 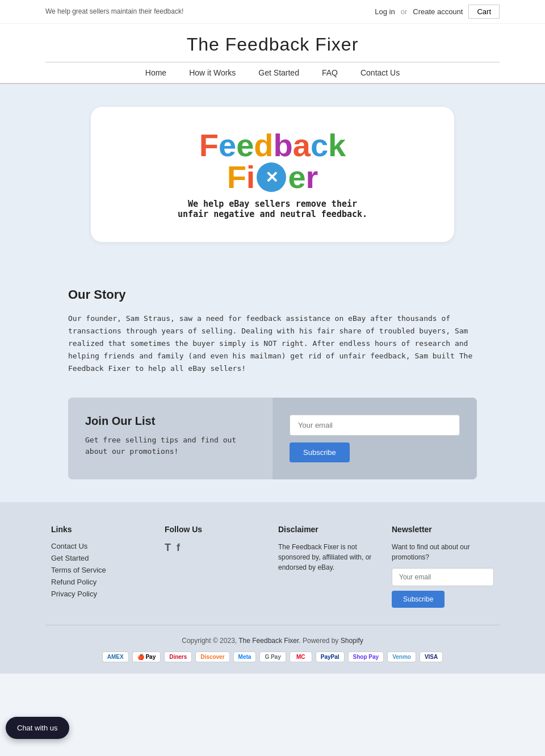 What do you see at coordinates (116, 657) in the screenshot?
I see `payment-amex: AMEX` at bounding box center [116, 657].